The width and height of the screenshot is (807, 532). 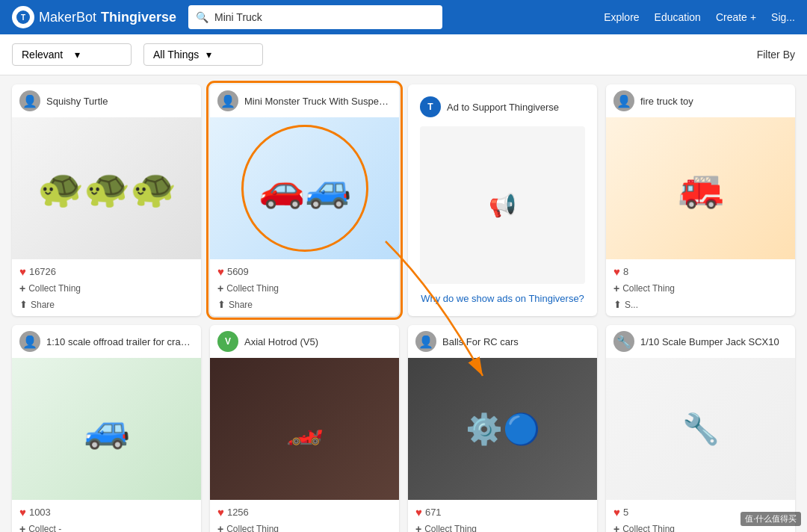 I want to click on image-placeholder-trailer: 🚙, so click(x=106, y=429).